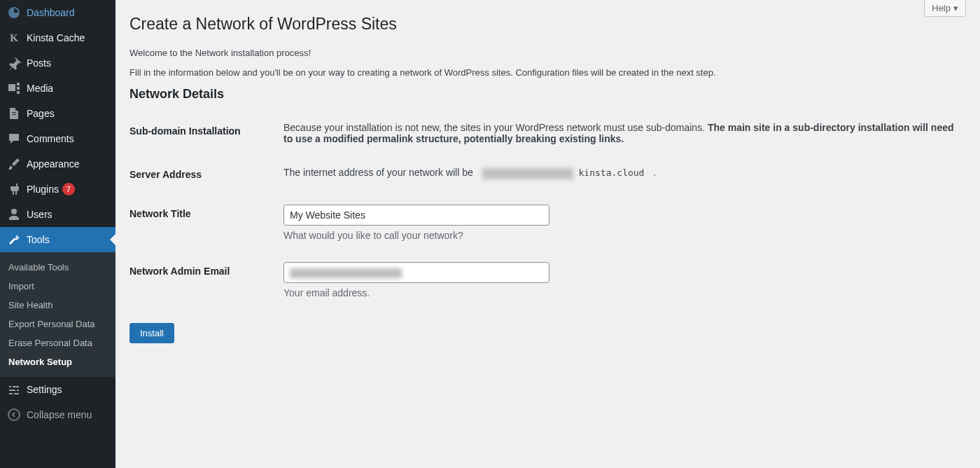  I want to click on sidebar-item-label: Users, so click(39, 214).